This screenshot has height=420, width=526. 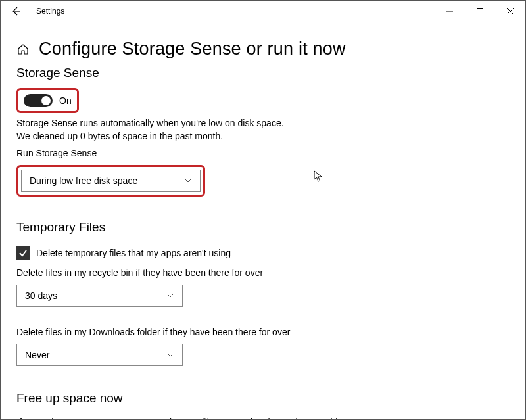 I want to click on free-up-heading: Free up space now, so click(x=271, y=398).